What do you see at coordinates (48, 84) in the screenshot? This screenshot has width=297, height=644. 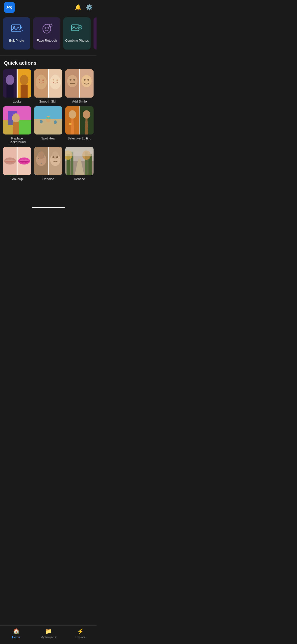 I see `smooth-skin-thumbnail` at bounding box center [48, 84].